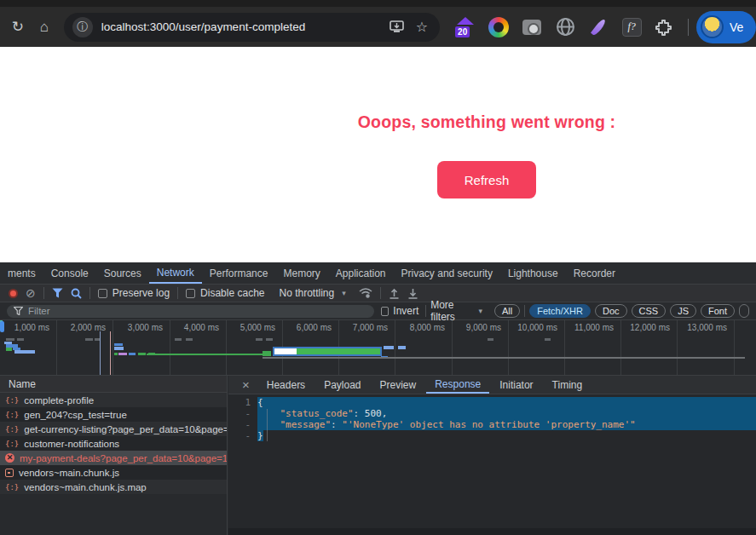  Describe the element at coordinates (123, 273) in the screenshot. I see `devtools-tab-sources: Sources` at that location.